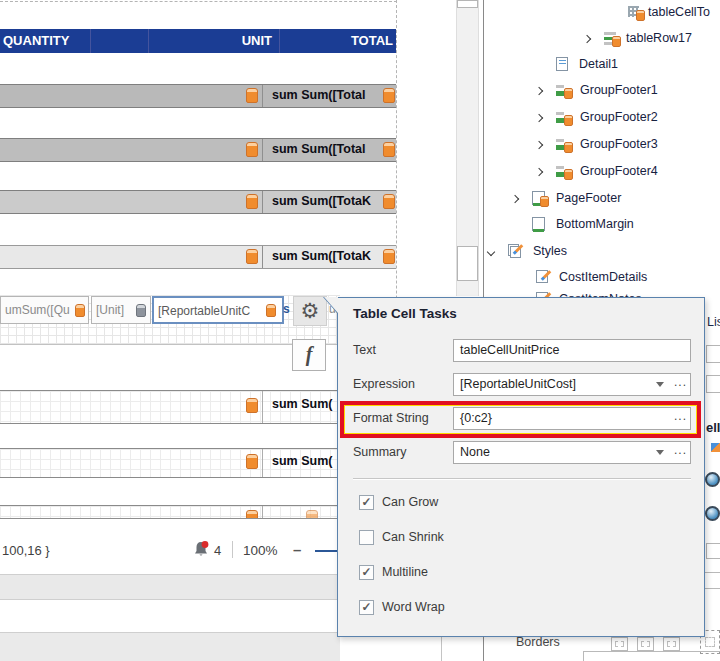 The height and width of the screenshot is (661, 720). I want to click on header-cell-unit: UNIT, so click(210, 41).